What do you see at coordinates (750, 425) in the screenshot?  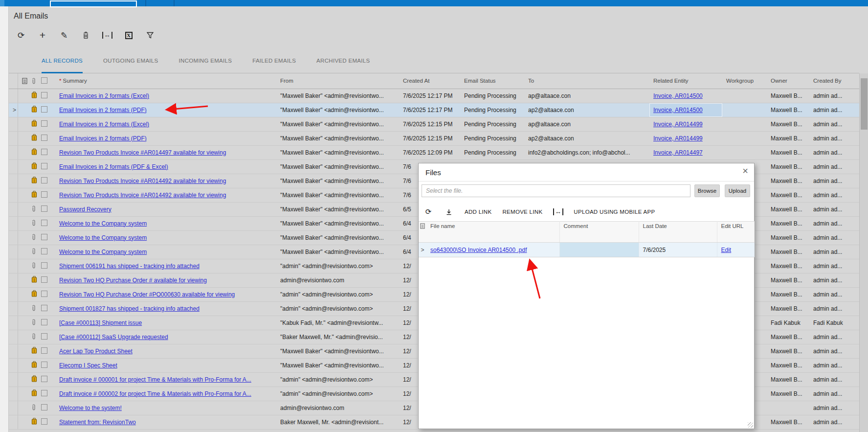 I see `dialog-resize-grip` at bounding box center [750, 425].